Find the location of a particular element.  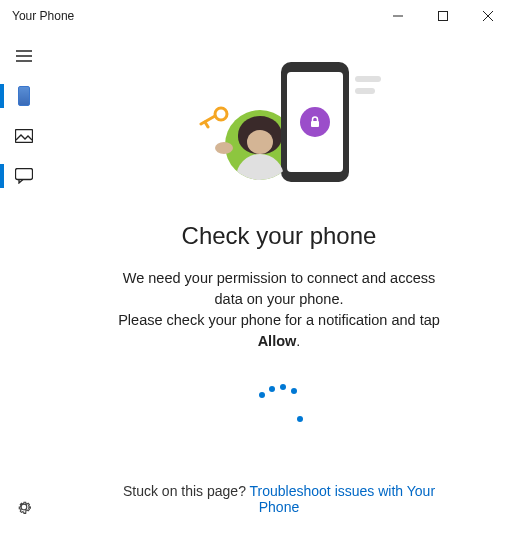

phone-illustration is located at coordinates (315, 122).